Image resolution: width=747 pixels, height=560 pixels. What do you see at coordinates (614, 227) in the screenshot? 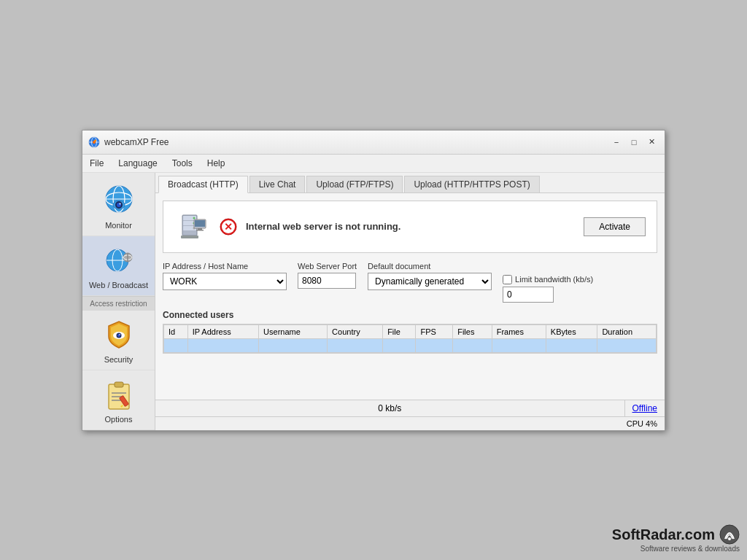
I see `activate-button: Activate` at bounding box center [614, 227].